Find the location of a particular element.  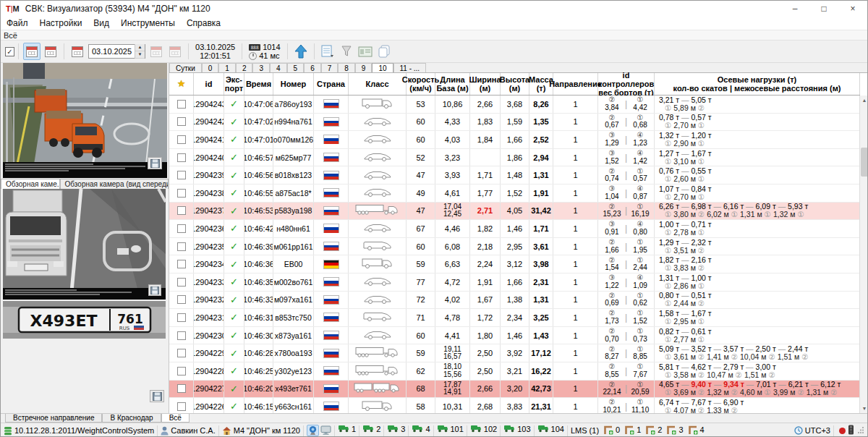

scroll-down-arrow: ▼ is located at coordinates (864, 408).